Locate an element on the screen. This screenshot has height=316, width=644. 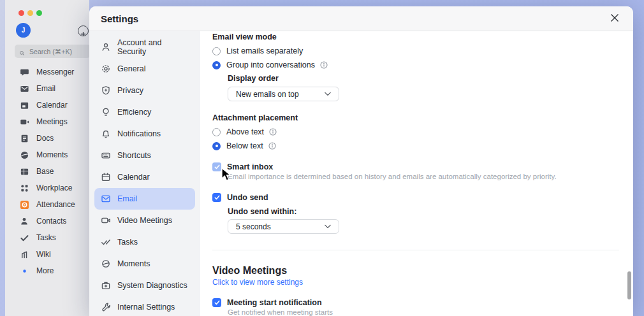
settings-menu-efficiency: Efficiency is located at coordinates (145, 112).